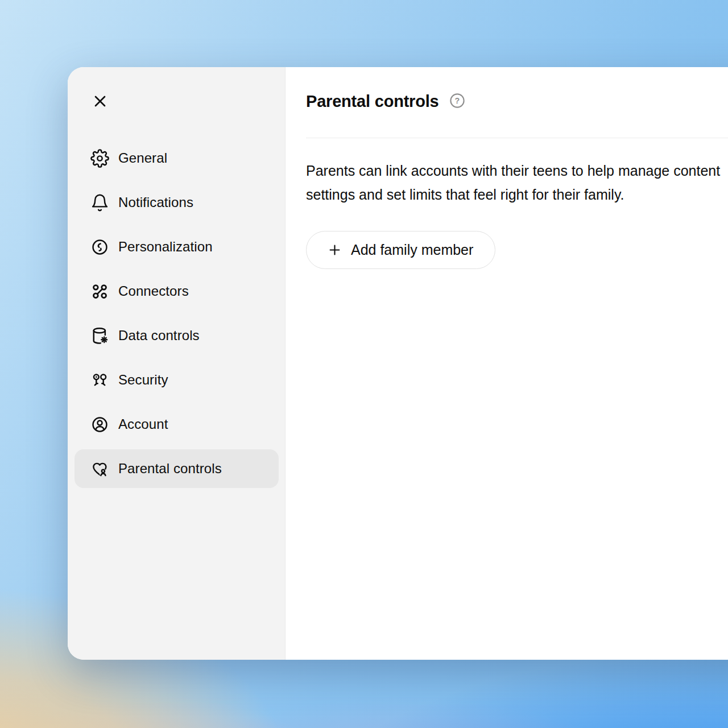  What do you see at coordinates (412, 250) in the screenshot?
I see `add-family-member-label: Add family member` at bounding box center [412, 250].